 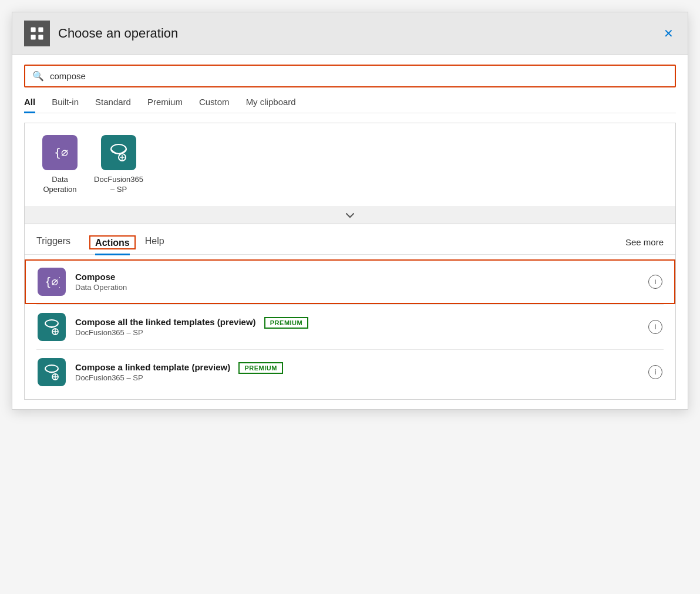 I want to click on premium-badge-compose-linked: PREMIUM, so click(x=261, y=368).